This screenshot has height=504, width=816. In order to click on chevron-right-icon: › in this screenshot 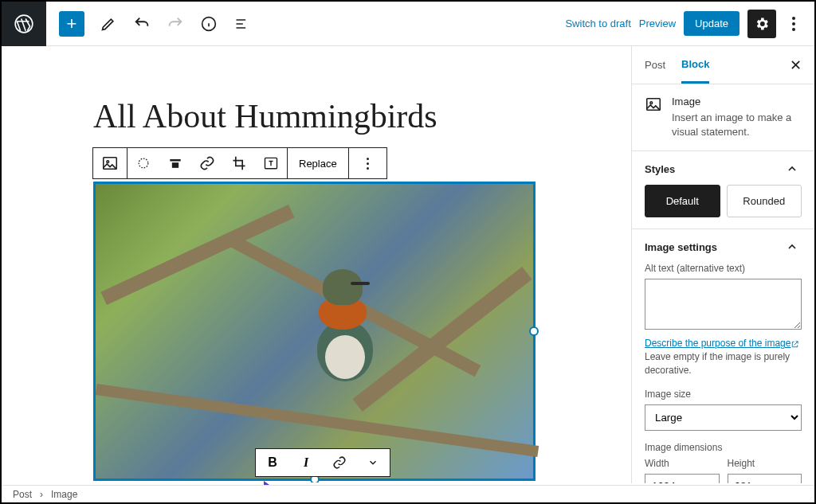, I will do `click(41, 494)`.